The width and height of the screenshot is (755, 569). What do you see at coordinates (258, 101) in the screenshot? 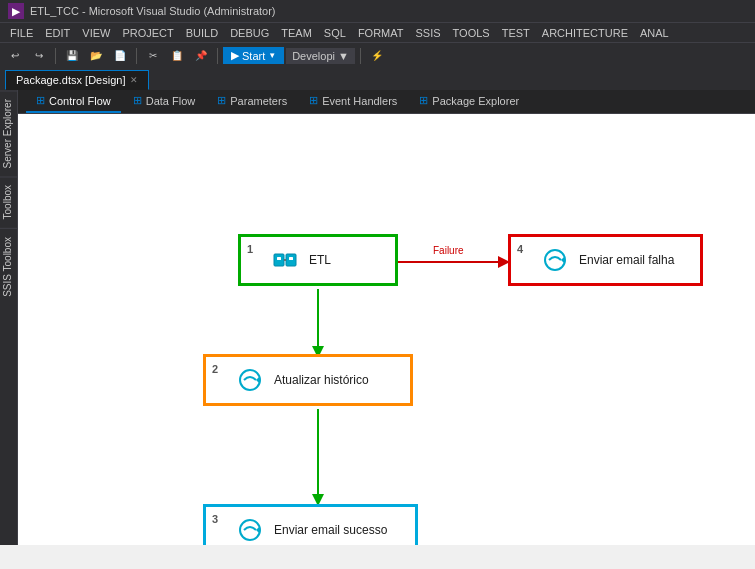
I see `parameters-label: Parameters` at bounding box center [258, 101].